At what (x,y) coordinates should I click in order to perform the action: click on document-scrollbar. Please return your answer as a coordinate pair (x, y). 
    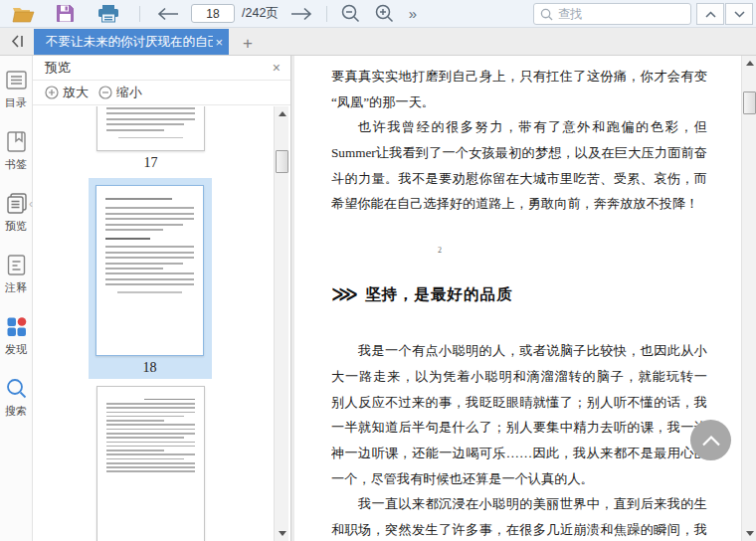
    Looking at the image, I should click on (748, 298).